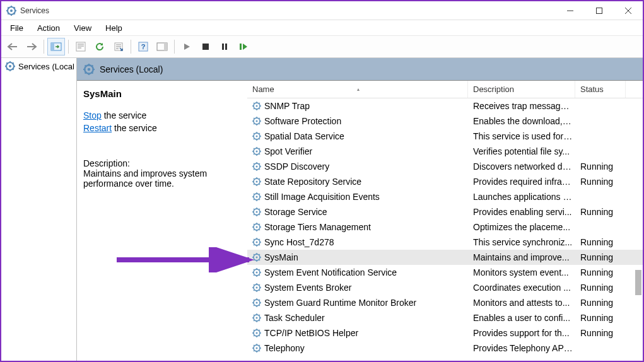 The width and height of the screenshot is (644, 362). I want to click on service-name-text: Sync Host_7d278, so click(299, 242).